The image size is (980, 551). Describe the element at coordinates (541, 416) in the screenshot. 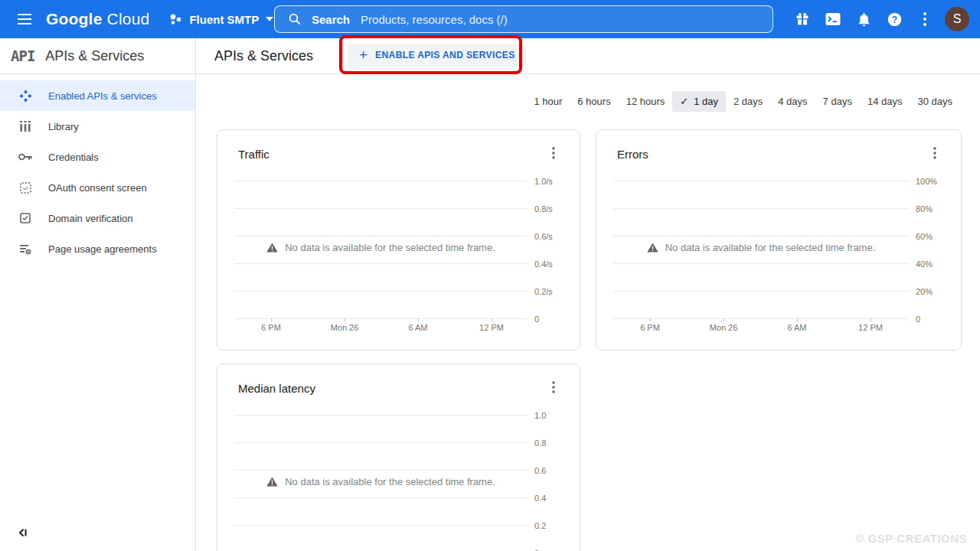

I see `y-tick-label: 1.0` at that location.